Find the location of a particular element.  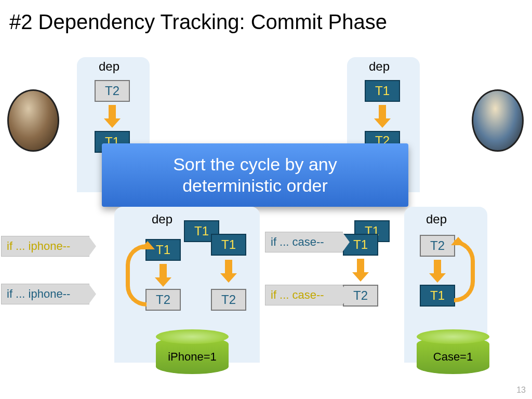

callout-line1: Sort the cycle by any is located at coordinates (255, 164).